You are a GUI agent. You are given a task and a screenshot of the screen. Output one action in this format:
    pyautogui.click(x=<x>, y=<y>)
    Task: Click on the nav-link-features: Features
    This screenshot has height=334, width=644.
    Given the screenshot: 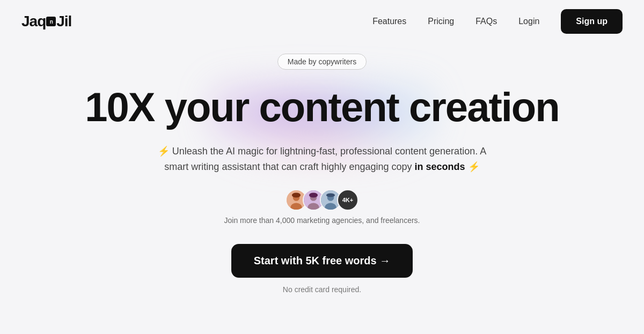 What is the action you would take?
    pyautogui.click(x=390, y=21)
    